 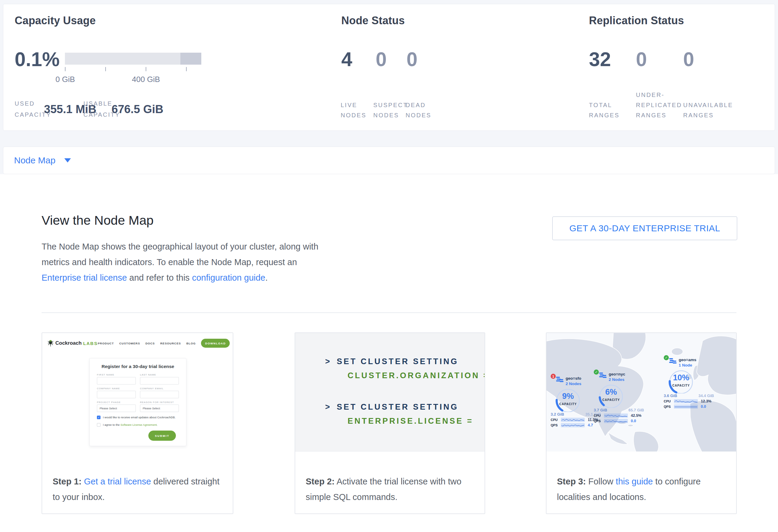 What do you see at coordinates (159, 375) in the screenshot?
I see `last-name-label: LAST NAME` at bounding box center [159, 375].